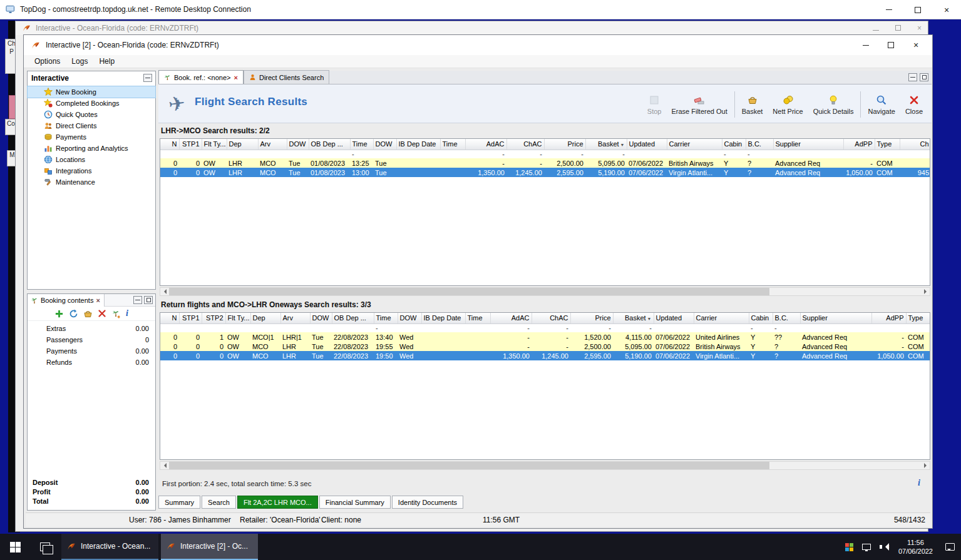 The width and height of the screenshot is (961, 560). Describe the element at coordinates (353, 318) in the screenshot. I see `column-header: OB Dep ...` at that location.